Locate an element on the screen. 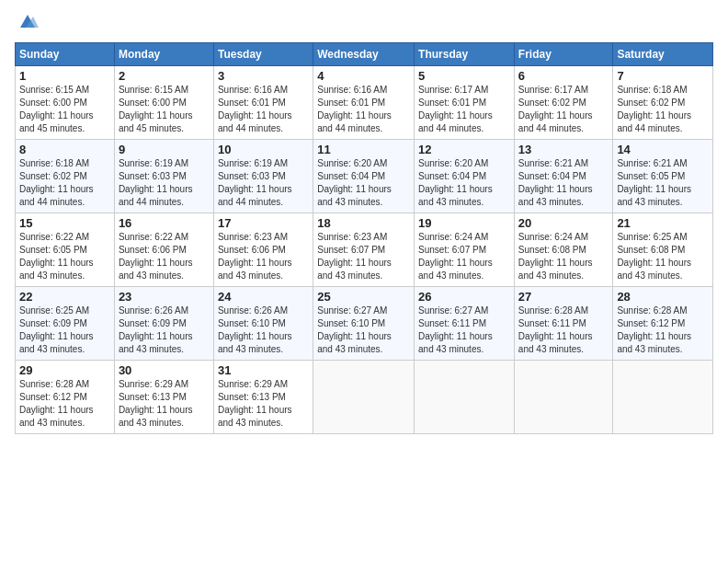  day-number: 4 is located at coordinates (364, 75).